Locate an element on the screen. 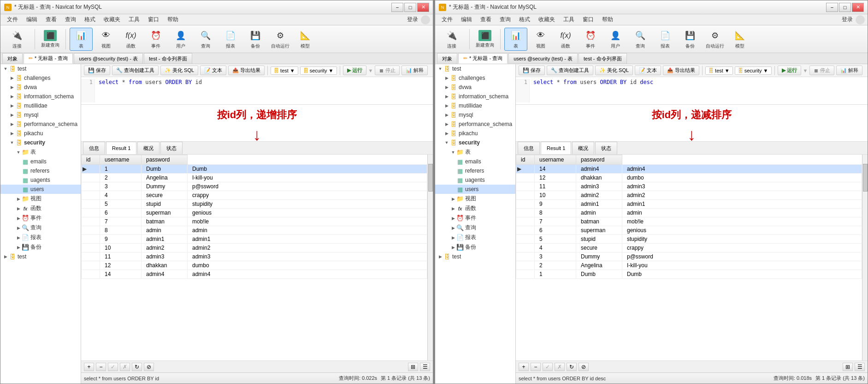  run-btn-2: ▶ 运行 is located at coordinates (789, 70).